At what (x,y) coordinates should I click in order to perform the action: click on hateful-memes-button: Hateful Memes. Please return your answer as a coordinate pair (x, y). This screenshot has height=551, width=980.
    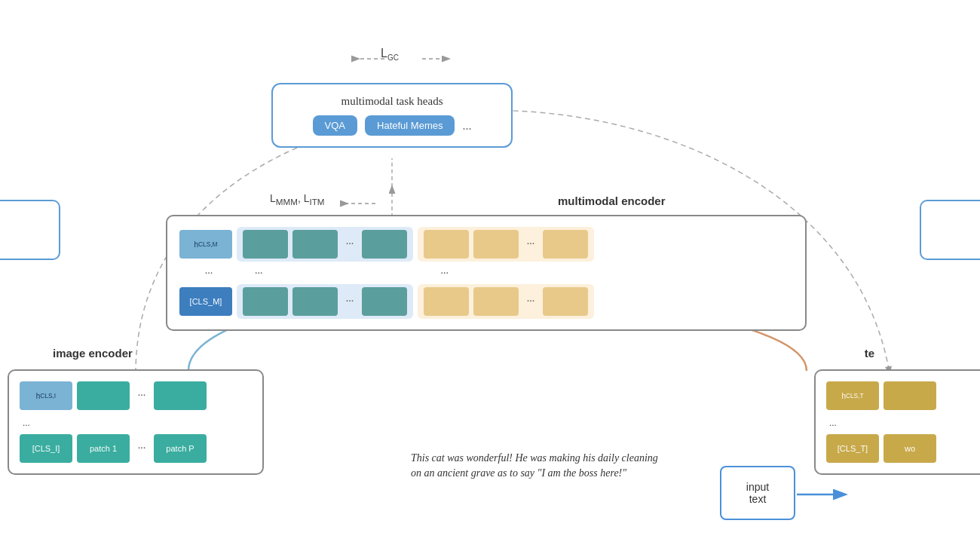
    Looking at the image, I should click on (410, 125).